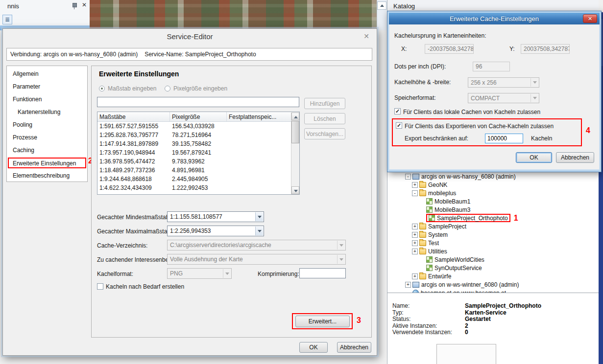  Describe the element at coordinates (7, 20) in the screenshot. I see `toc-list-button: ≣` at that location.